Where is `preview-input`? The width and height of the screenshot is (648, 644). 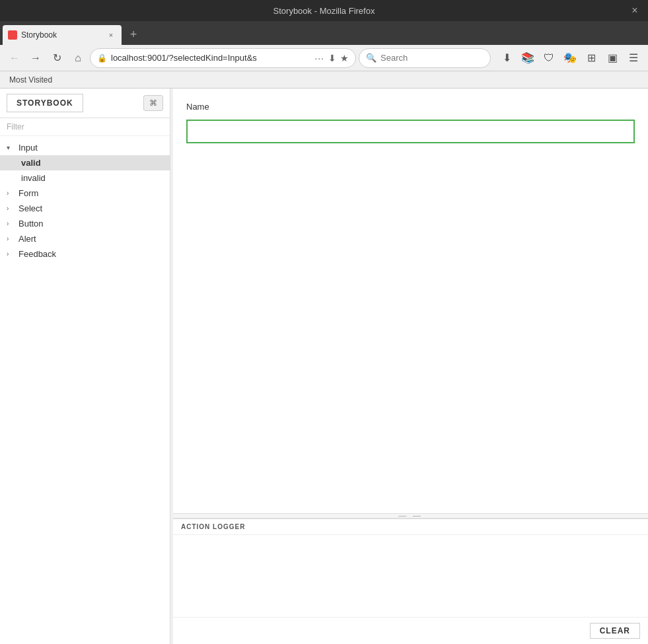
preview-input is located at coordinates (411, 131).